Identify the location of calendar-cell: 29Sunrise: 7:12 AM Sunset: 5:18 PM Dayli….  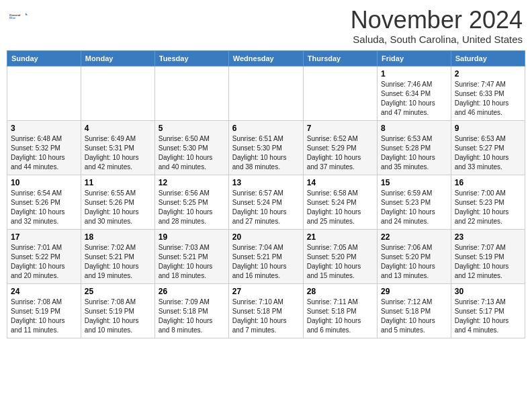
(414, 310).